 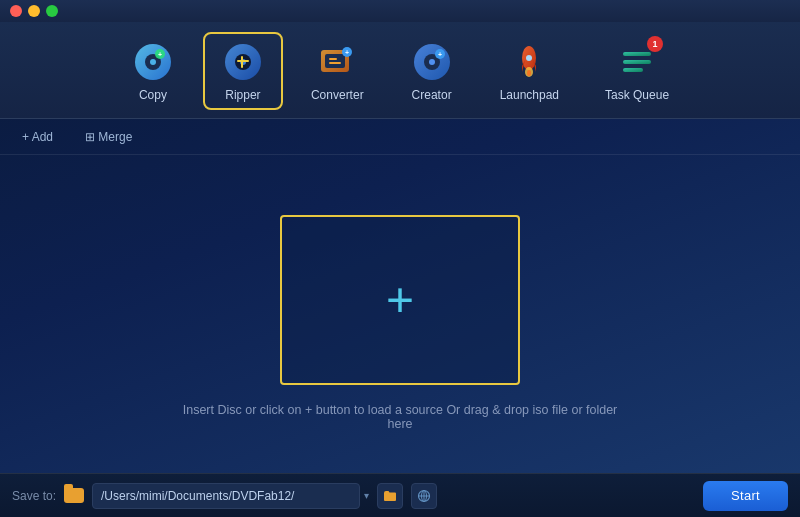 What do you see at coordinates (432, 95) in the screenshot?
I see `creator-label: Creator` at bounding box center [432, 95].